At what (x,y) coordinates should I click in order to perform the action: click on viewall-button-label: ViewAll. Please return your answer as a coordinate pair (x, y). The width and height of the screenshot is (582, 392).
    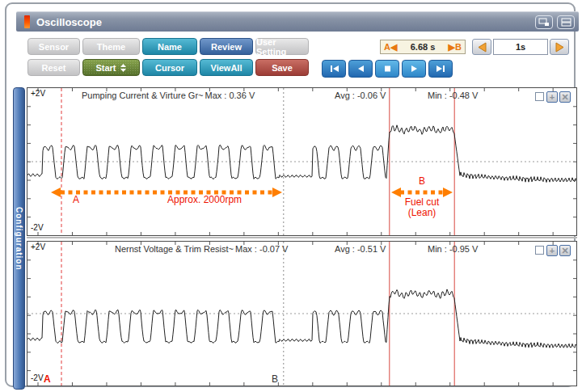
    Looking at the image, I should click on (226, 68).